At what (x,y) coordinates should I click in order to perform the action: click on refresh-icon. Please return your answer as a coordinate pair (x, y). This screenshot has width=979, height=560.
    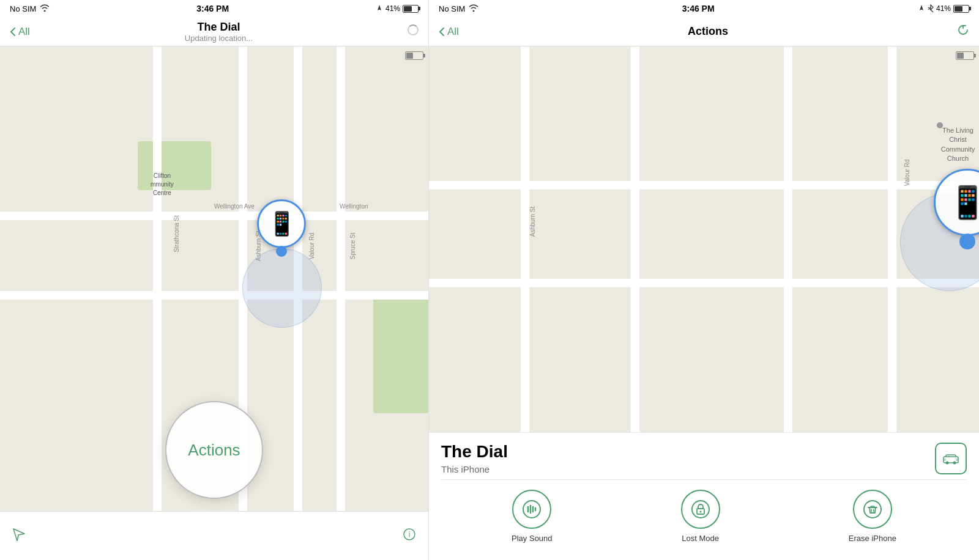
    Looking at the image, I should click on (963, 30).